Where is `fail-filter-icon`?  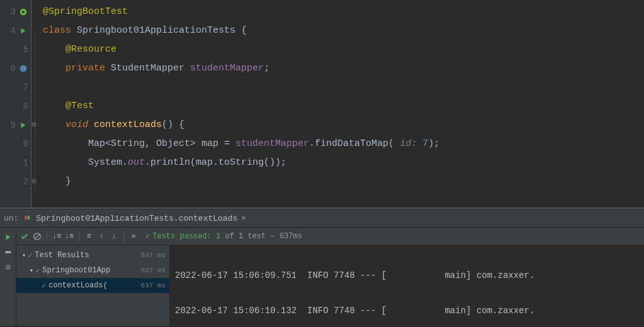
fail-filter-icon is located at coordinates (37, 236).